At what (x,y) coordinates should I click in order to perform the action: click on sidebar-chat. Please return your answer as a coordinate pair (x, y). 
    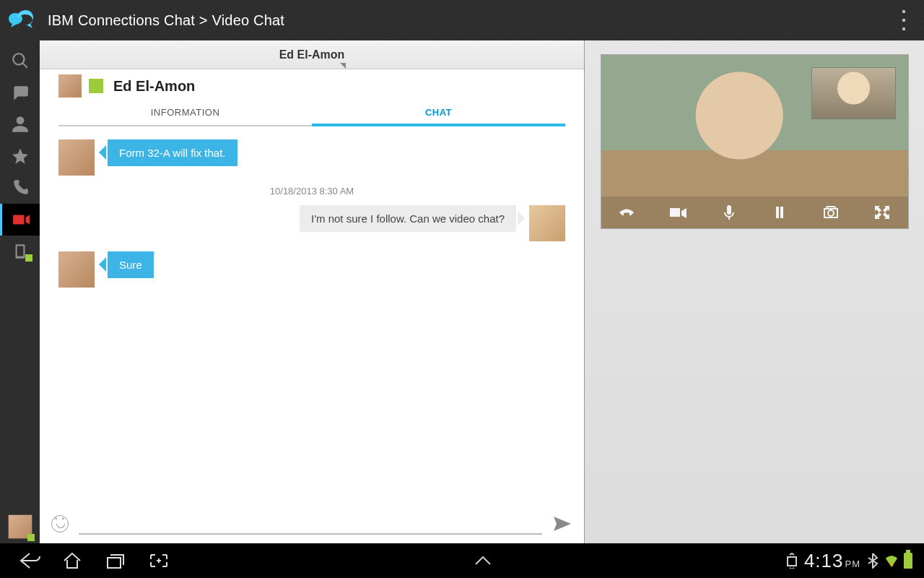
    Looking at the image, I should click on (20, 92).